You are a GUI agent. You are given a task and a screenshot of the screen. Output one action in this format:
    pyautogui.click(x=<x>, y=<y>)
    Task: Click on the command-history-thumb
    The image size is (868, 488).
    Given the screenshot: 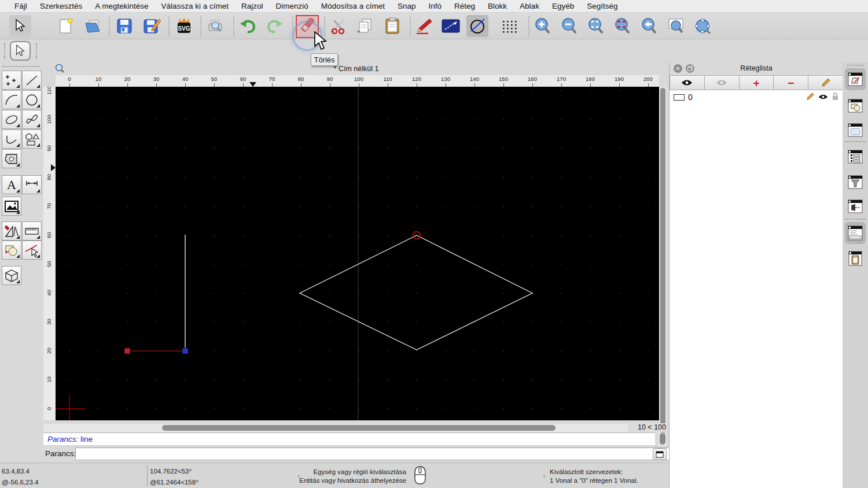 What is the action you would take?
    pyautogui.click(x=663, y=439)
    